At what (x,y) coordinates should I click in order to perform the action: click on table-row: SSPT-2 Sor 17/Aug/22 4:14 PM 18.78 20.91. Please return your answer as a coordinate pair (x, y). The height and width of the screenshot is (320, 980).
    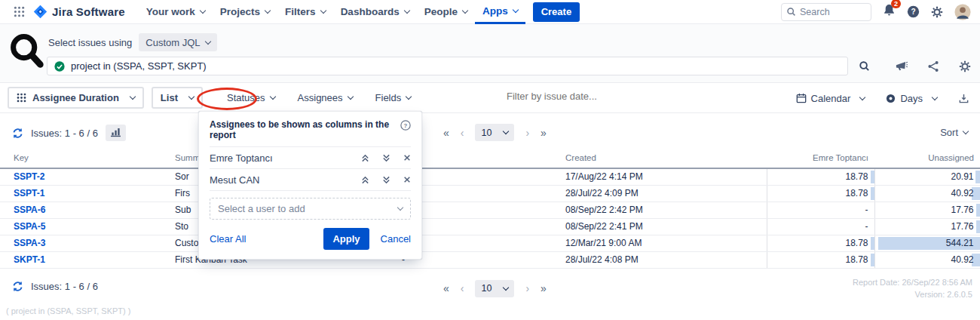
    Looking at the image, I should click on (490, 177).